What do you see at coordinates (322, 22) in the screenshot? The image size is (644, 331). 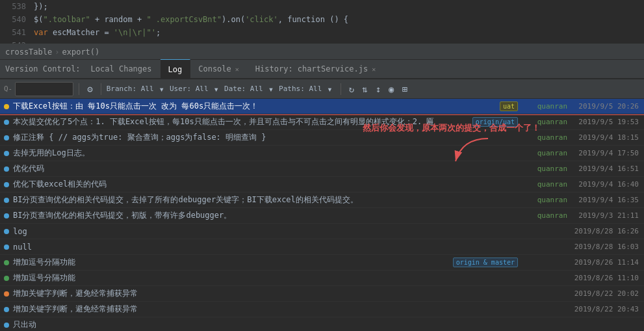 I see `code-editor: 538 }); 540 $(".toolbar" + random + " .e…` at bounding box center [322, 22].